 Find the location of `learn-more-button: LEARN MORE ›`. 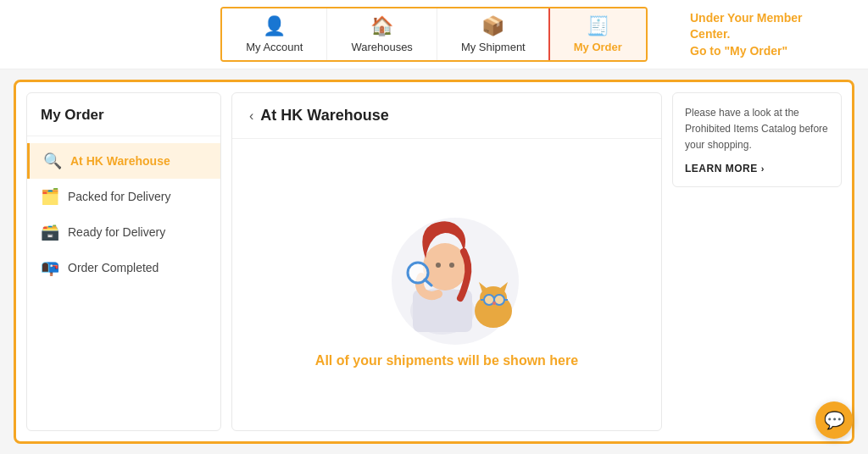

learn-more-button: LEARN MORE › is located at coordinates (757, 169).